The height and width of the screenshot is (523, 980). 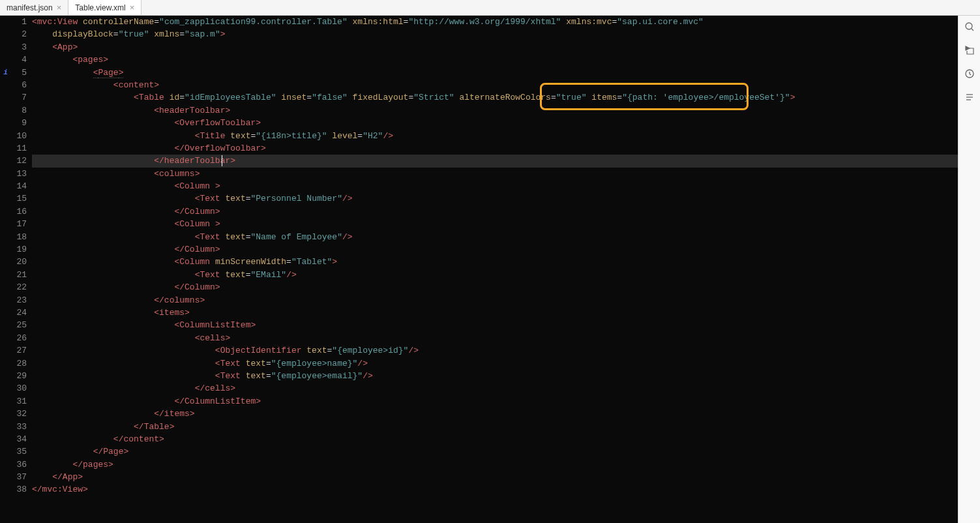 What do you see at coordinates (495, 198) in the screenshot?
I see `code-line: <Text text="Personnel Number"/>` at bounding box center [495, 198].